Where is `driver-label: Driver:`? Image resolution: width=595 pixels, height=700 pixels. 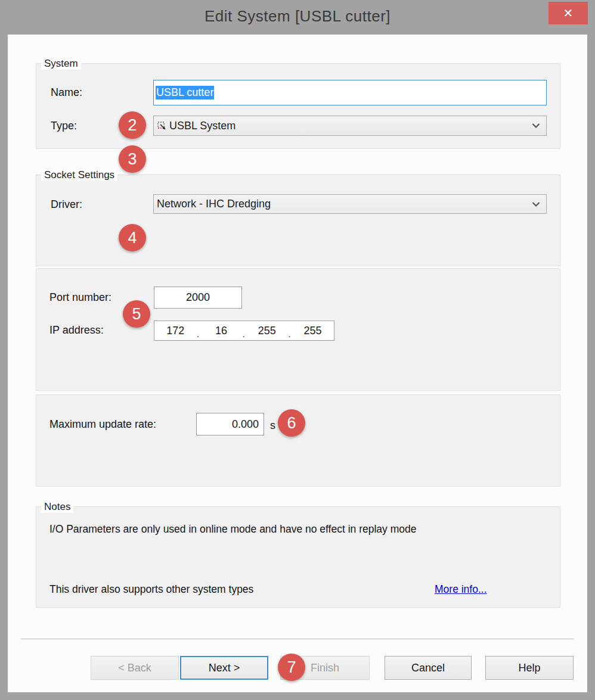
driver-label: Driver: is located at coordinates (67, 205).